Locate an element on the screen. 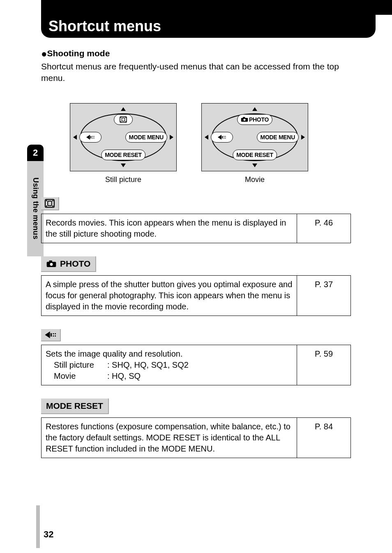 The image size is (392, 553). quality-movie-values: : HQ, SQ is located at coordinates (124, 376).